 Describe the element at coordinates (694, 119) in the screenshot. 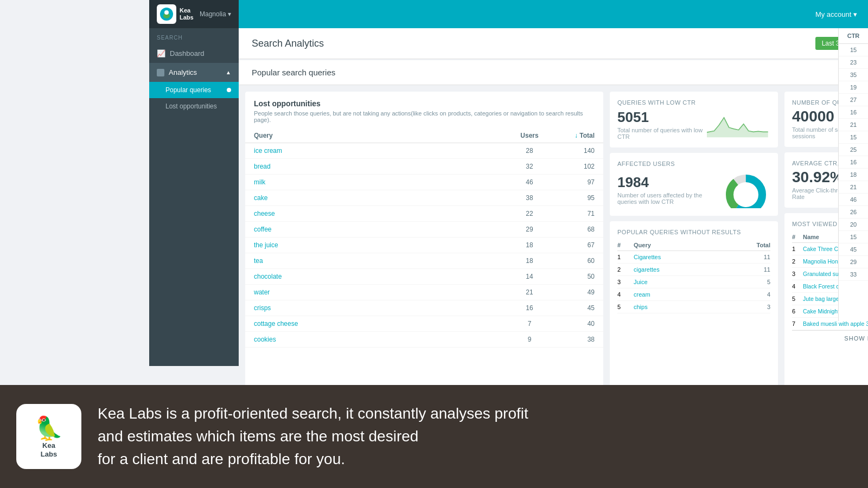

I see `low-ctr-card: QUERIES WITH LOW CTR 5051 Total number o…` at that location.